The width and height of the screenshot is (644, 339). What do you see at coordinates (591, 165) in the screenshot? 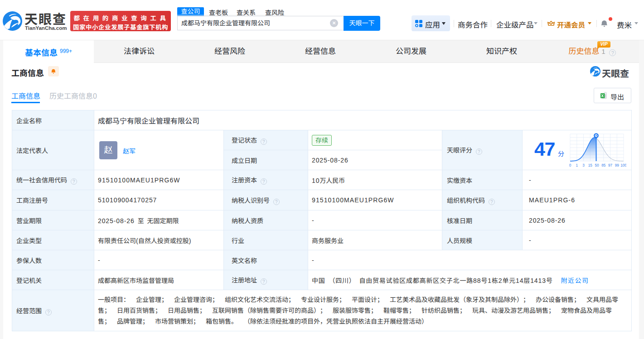
I see `svg-text: 15` at bounding box center [591, 165].